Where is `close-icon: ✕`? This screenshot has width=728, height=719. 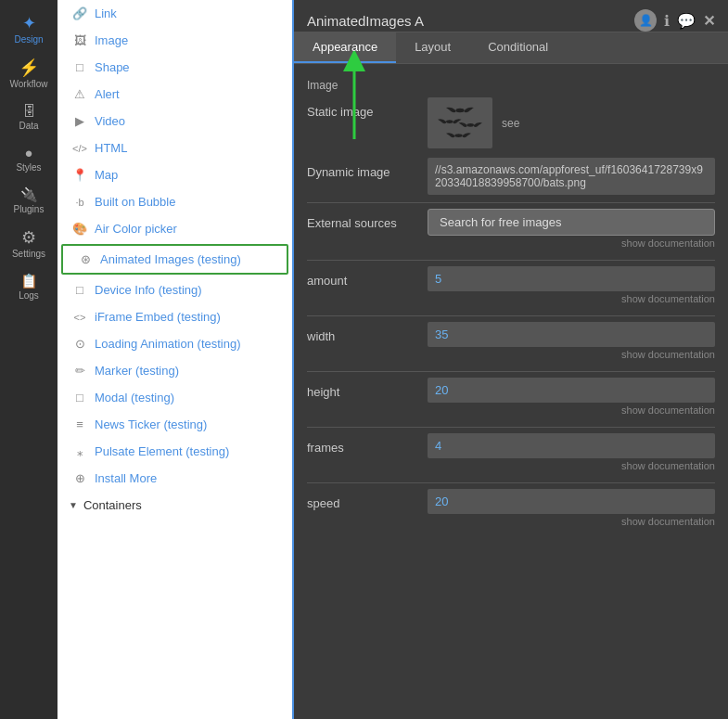
close-icon: ✕ is located at coordinates (709, 20).